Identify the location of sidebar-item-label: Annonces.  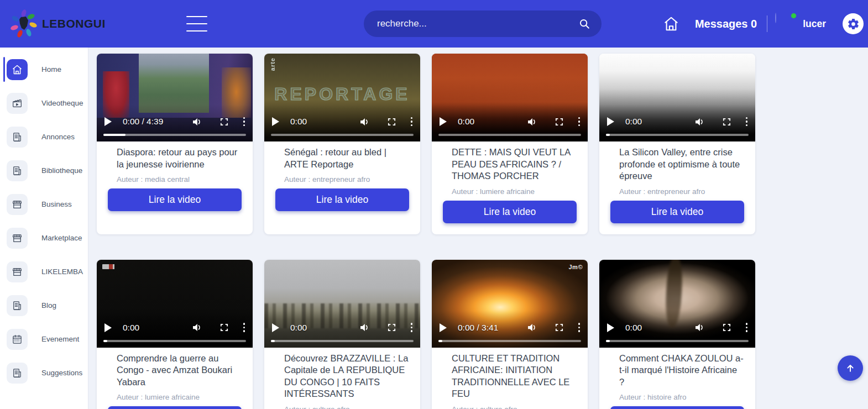
(58, 137).